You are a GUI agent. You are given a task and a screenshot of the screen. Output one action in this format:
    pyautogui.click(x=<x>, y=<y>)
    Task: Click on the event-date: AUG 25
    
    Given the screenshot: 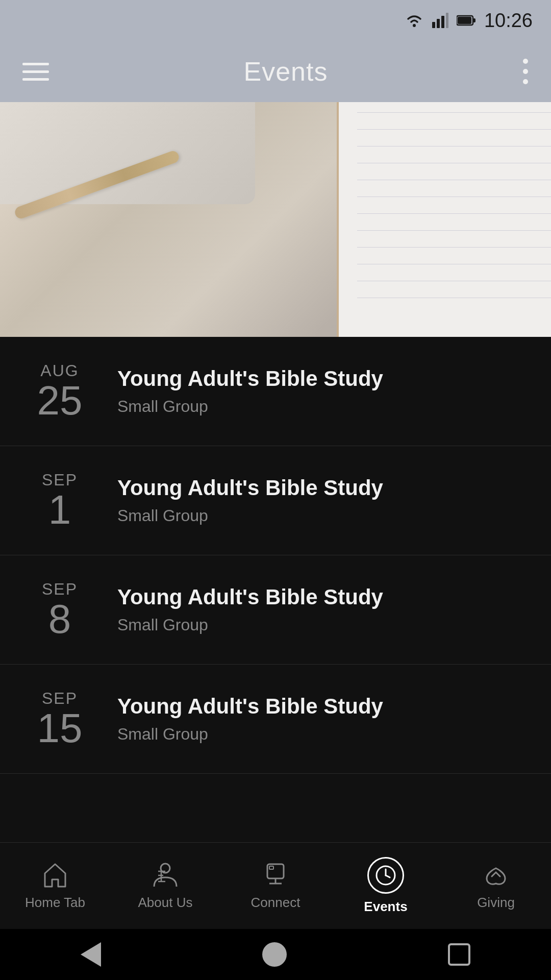 What is the action you would take?
    pyautogui.click(x=60, y=391)
    